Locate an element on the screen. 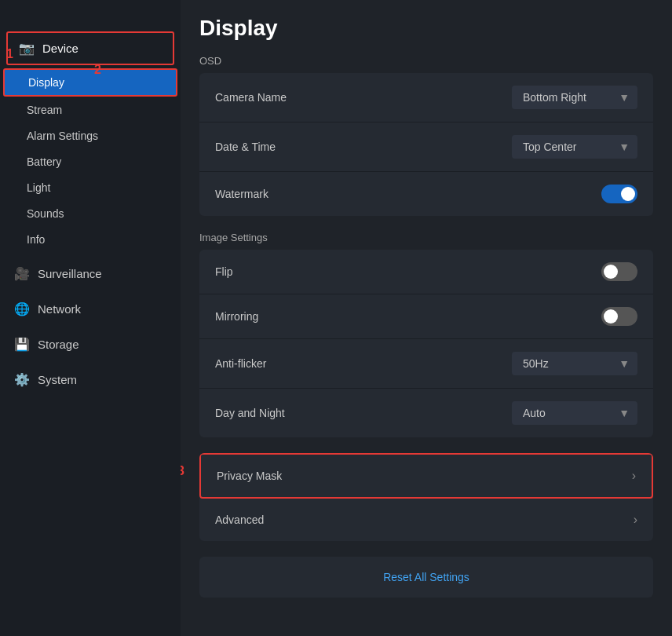 The image size is (672, 636). date-time-label: Date & Time is located at coordinates (245, 147).